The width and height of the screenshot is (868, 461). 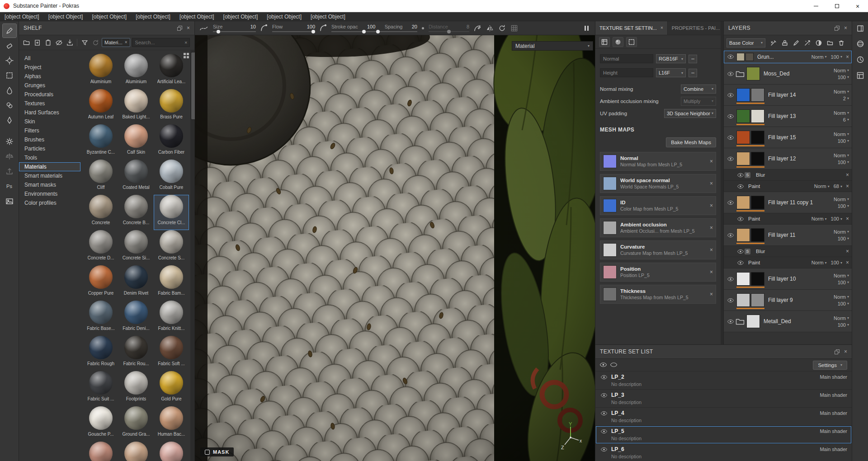 What do you see at coordinates (671, 59) in the screenshot?
I see `channel-format-dropdown: RGB16F▾` at bounding box center [671, 59].